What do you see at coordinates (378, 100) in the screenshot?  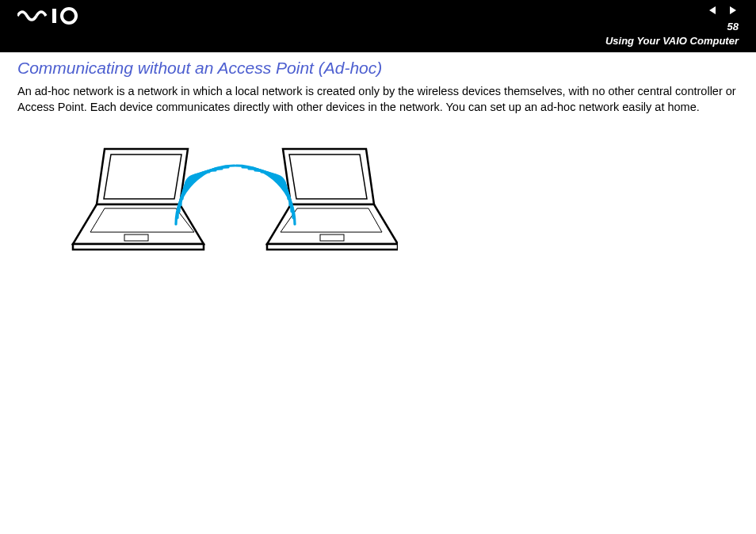 I see `content-paragraph: An ad-hoc network is a network in which …` at bounding box center [378, 100].